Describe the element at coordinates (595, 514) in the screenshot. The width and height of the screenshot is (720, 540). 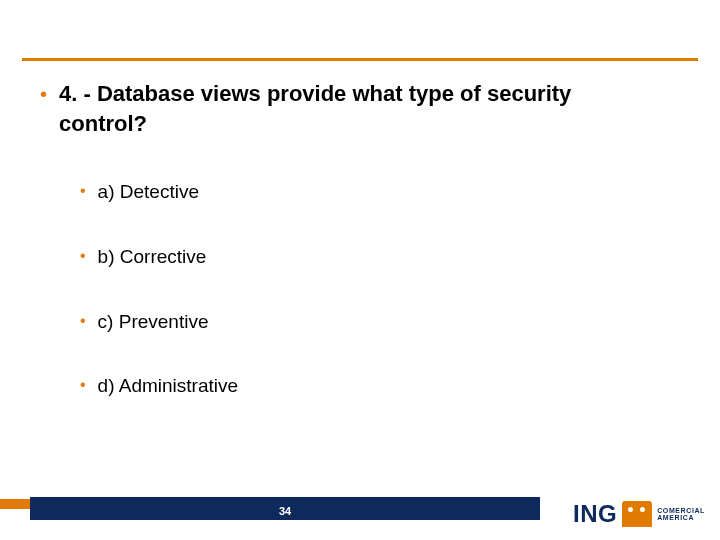
I see `logo-brand-text: ING` at that location.